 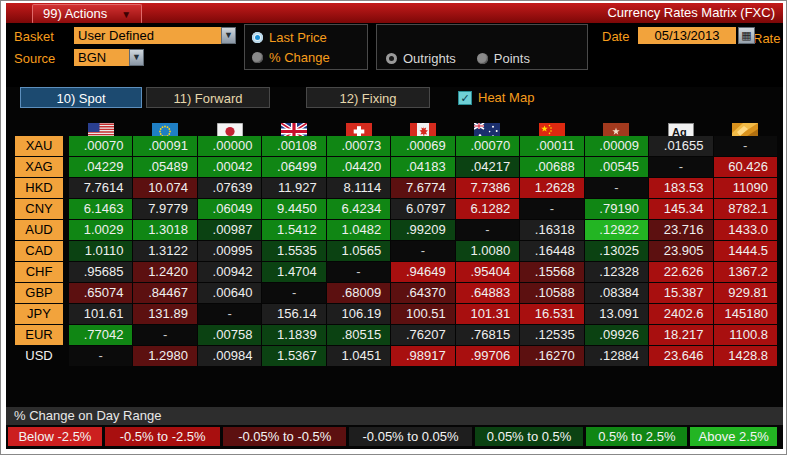 What do you see at coordinates (496, 98) in the screenshot?
I see `heatmap-toggle: ✓ Heat Map` at bounding box center [496, 98].